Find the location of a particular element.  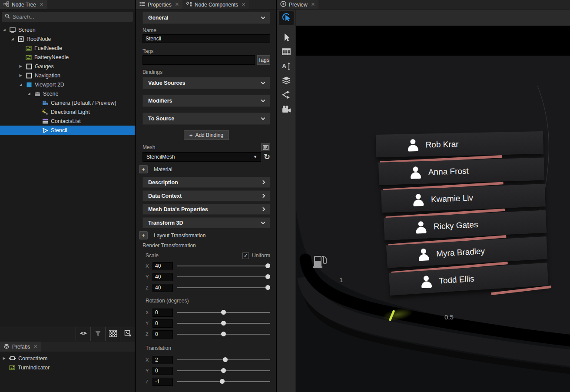

section-value-sources: Value Sources is located at coordinates (206, 83).